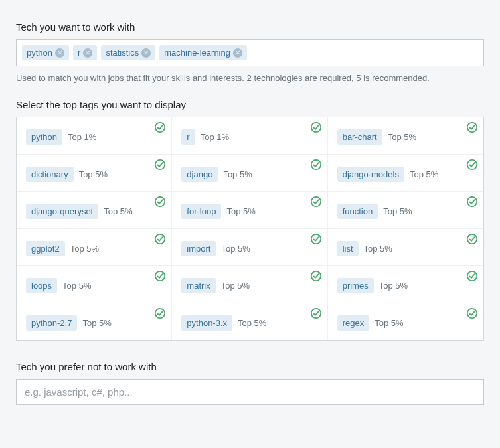  Describe the element at coordinates (250, 392) in the screenshot. I see `tech-avoid-input` at that location.